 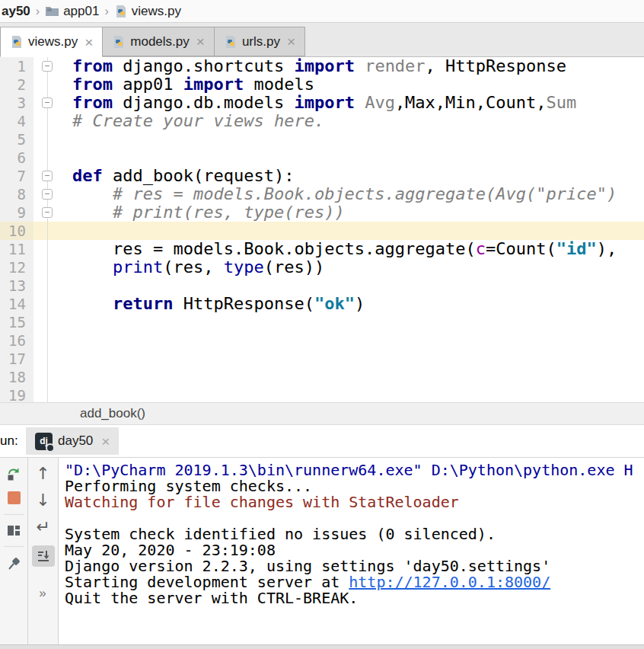 I want to click on line-number: 9, so click(x=17, y=213).